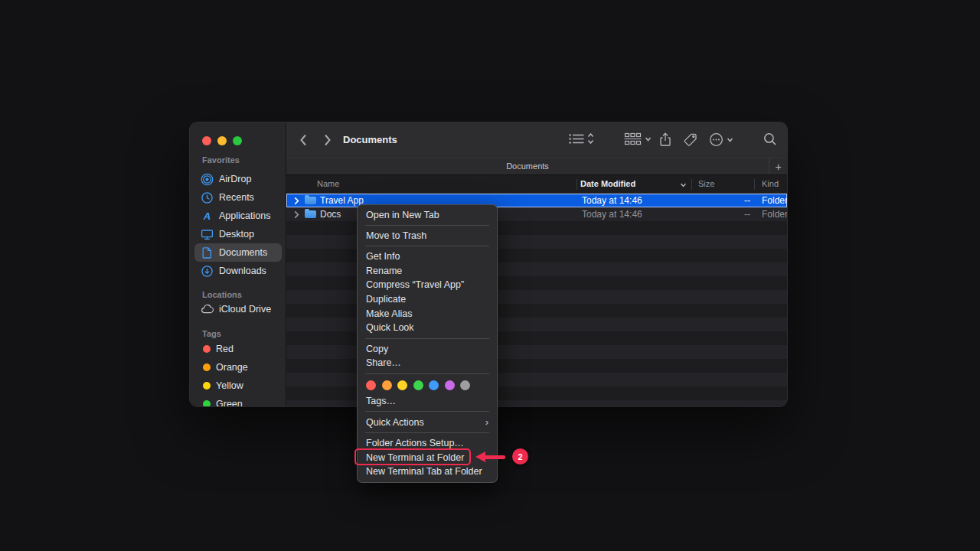 This screenshot has width=980, height=551. Describe the element at coordinates (207, 234) in the screenshot. I see `desktop-icon` at that location.